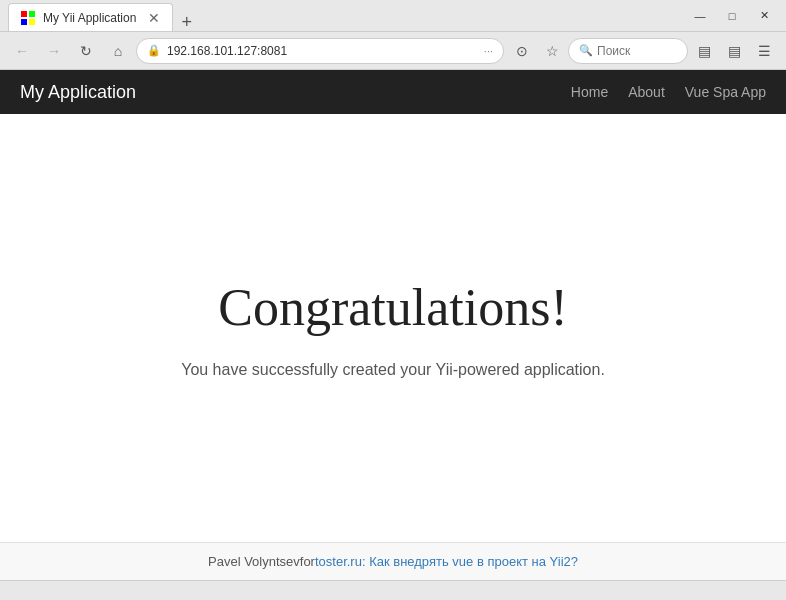 The image size is (786, 600). Describe the element at coordinates (393, 308) in the screenshot. I see `congratulations-title: Congratulations!` at that location.